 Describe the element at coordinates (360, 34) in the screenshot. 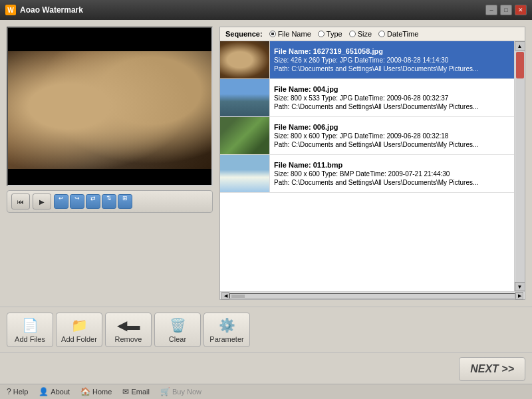

I see `radio-size: Size` at that location.